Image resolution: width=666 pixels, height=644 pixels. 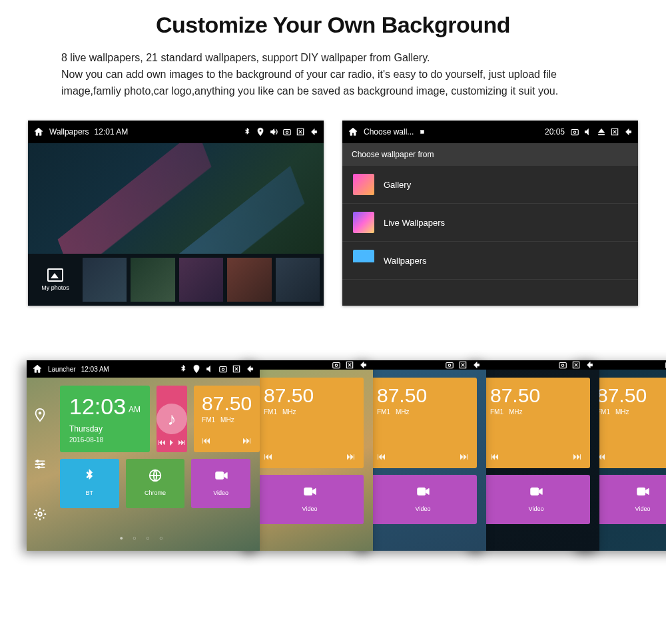 What do you see at coordinates (55, 280) in the screenshot?
I see `my-photos-button: My photos` at bounding box center [55, 280].